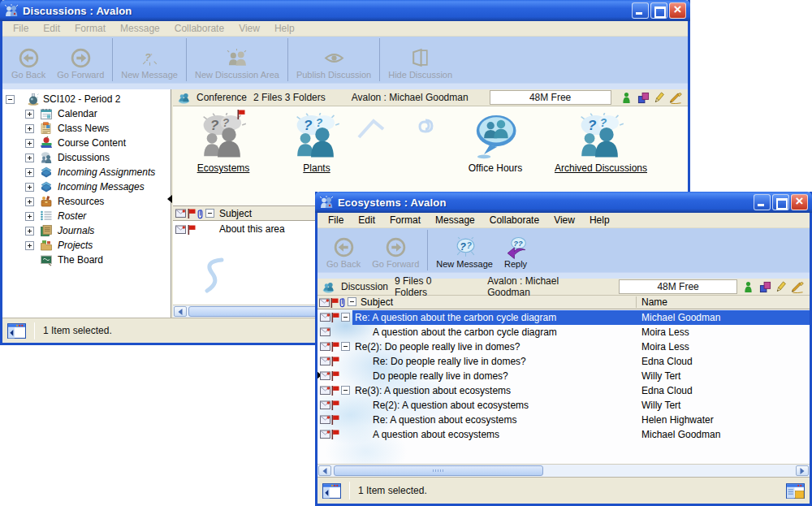  I want to click on name-column-header: Name, so click(654, 302).